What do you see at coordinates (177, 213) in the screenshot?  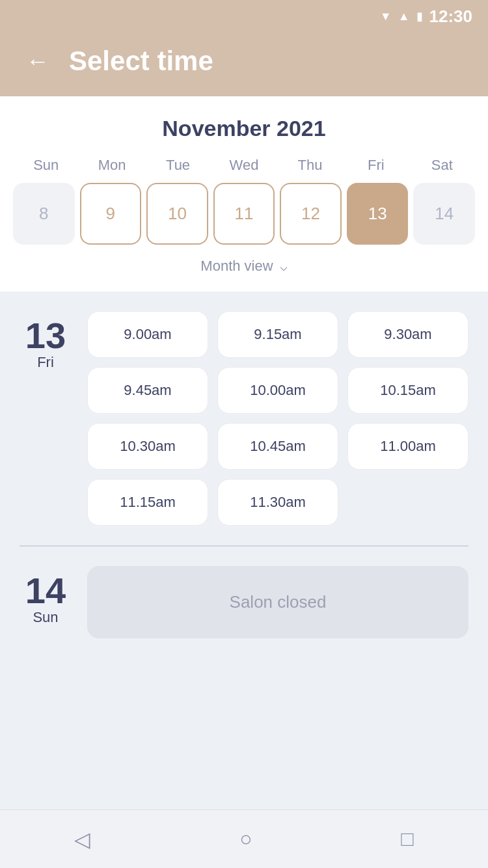 I see `date-cell-10: 10` at bounding box center [177, 213].